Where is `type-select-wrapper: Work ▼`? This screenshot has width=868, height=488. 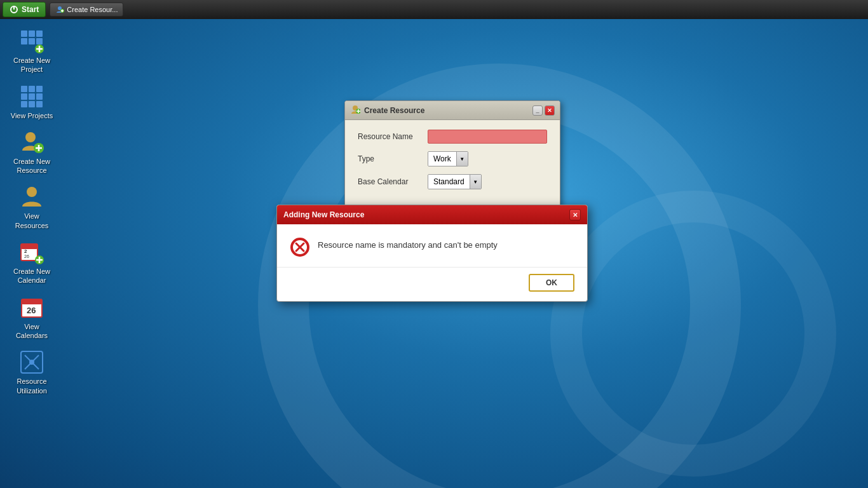
type-select-wrapper: Work ▼ is located at coordinates (448, 159).